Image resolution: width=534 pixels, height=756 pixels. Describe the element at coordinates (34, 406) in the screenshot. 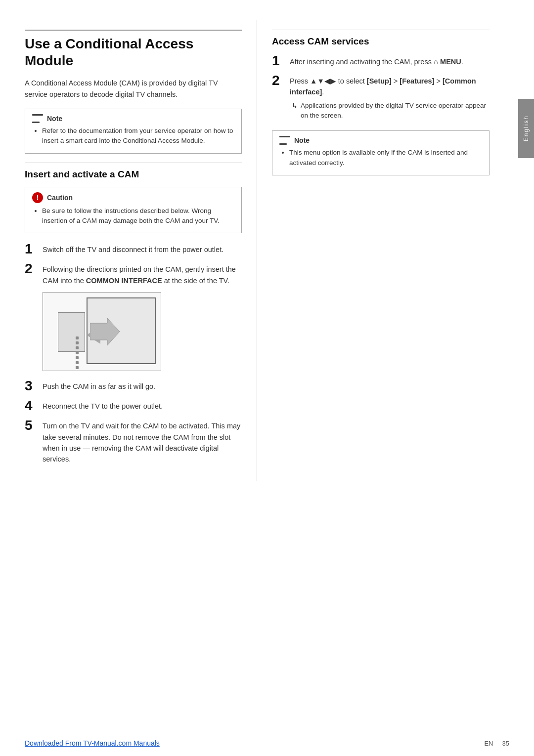

I see `step-number-4: 4` at that location.